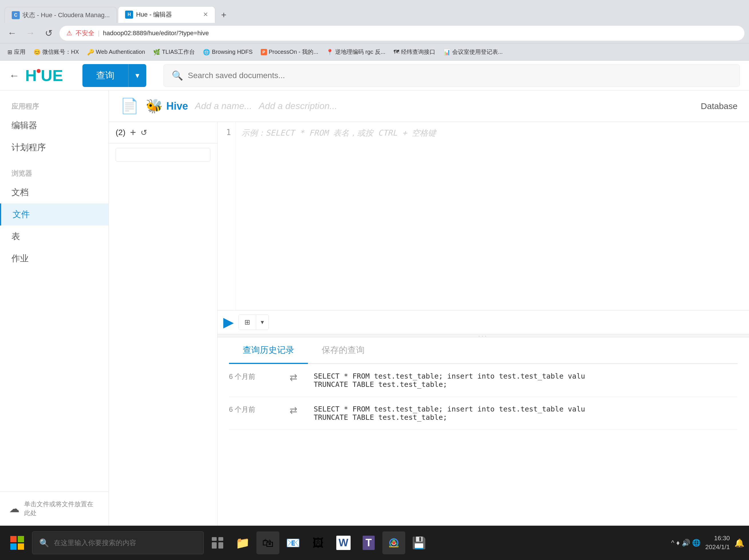 Image resolution: width=749 pixels, height=560 pixels. Describe the element at coordinates (125, 543) in the screenshot. I see `taskbar-search-input` at that location.